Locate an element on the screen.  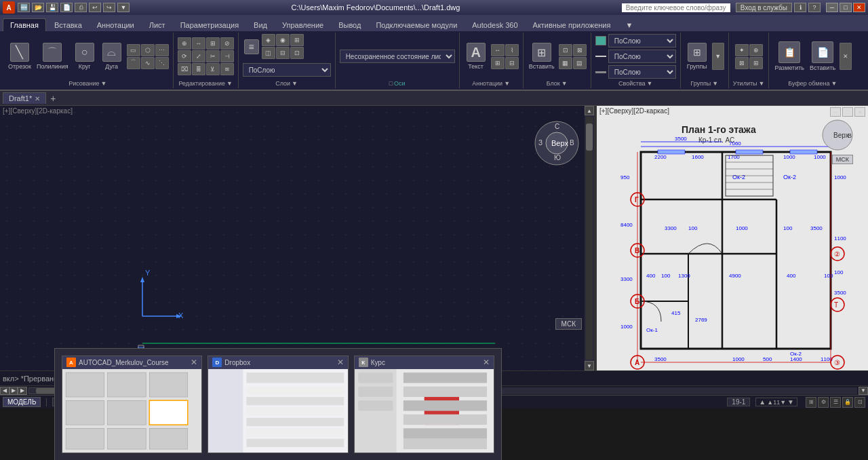
tab-glavnaya: Главная is located at coordinates (24, 24).